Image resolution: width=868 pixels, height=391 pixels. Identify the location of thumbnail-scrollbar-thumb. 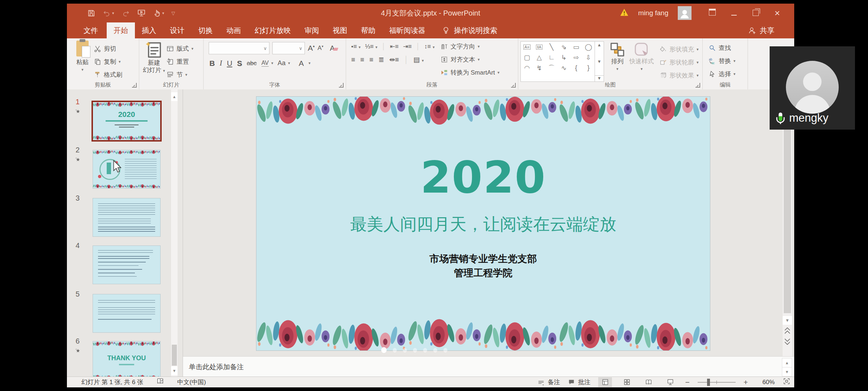
(174, 355).